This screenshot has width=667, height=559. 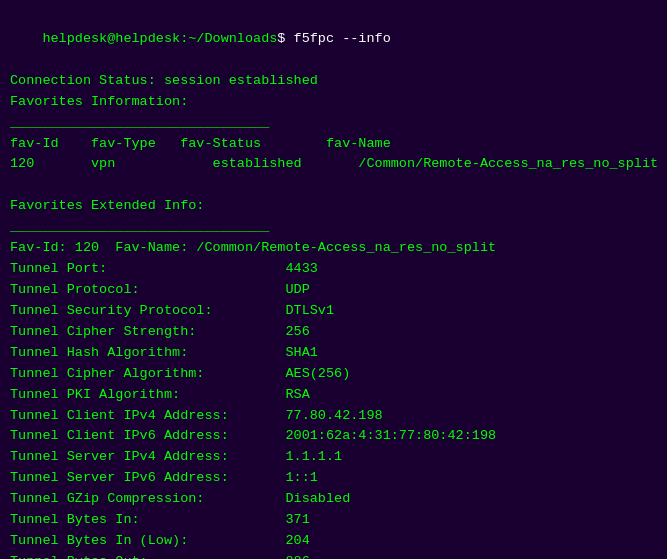 I want to click on fav-row: 120 vpn established /Common/Remote-Acces…, so click(x=334, y=164).